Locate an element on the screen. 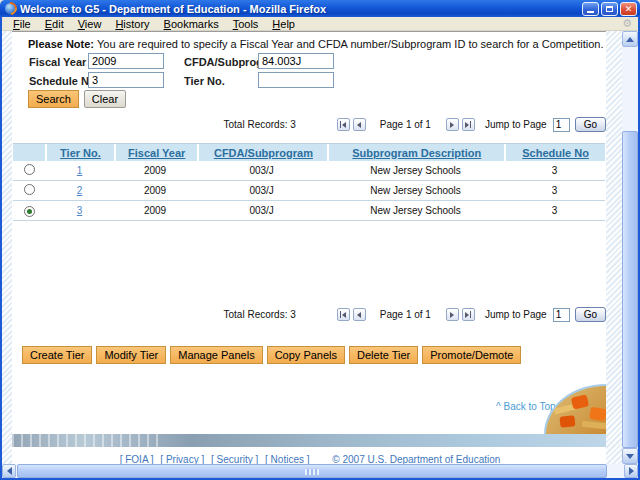 The height and width of the screenshot is (480, 640). tier-action-buttons: Create Tier Modify Tier Manage Panels Co… is located at coordinates (272, 355).